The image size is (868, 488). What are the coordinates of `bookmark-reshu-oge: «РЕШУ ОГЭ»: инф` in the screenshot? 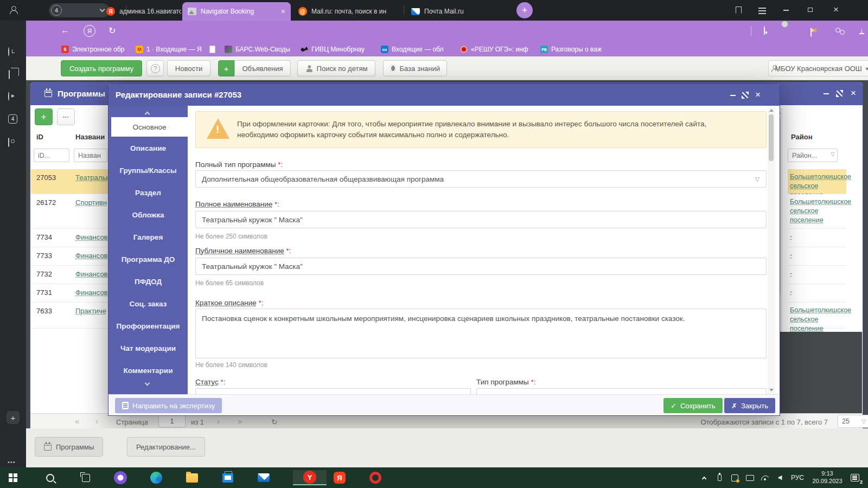 It's located at (496, 49).